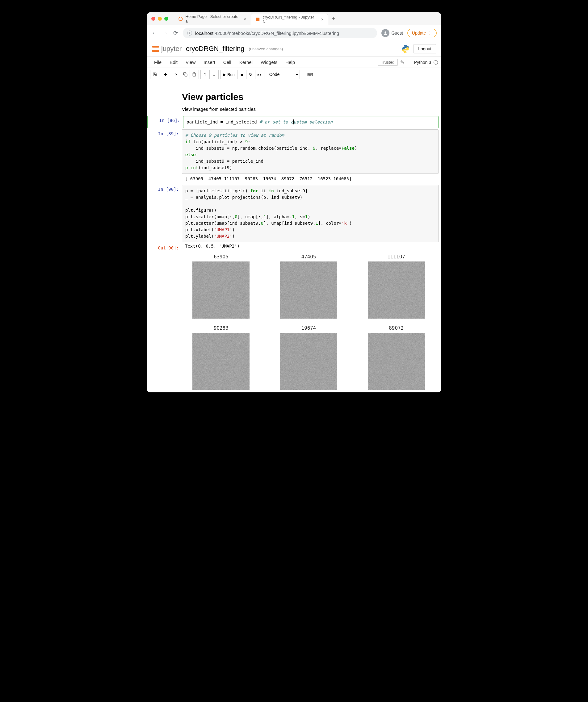  What do you see at coordinates (221, 287) in the screenshot?
I see `particle-thumb: 63905` at bounding box center [221, 287].